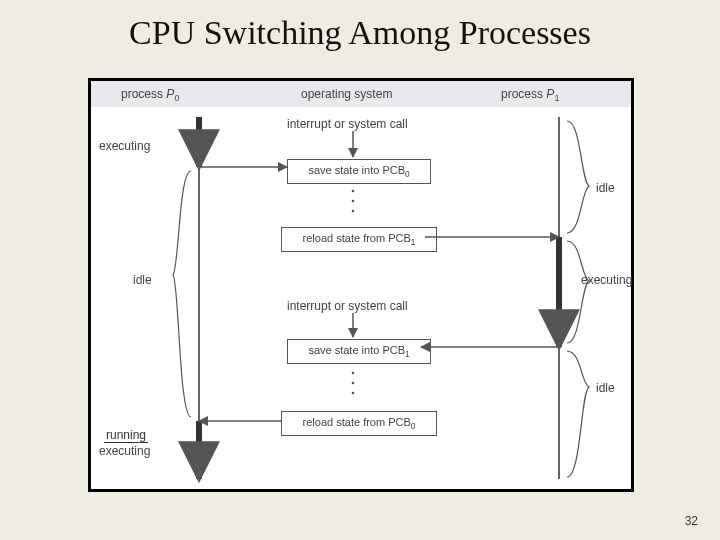 Image resolution: width=720 pixels, height=540 pixels. What do you see at coordinates (360, 29) in the screenshot?
I see `slide-title: CPU Switching Among Processes` at bounding box center [360, 29].